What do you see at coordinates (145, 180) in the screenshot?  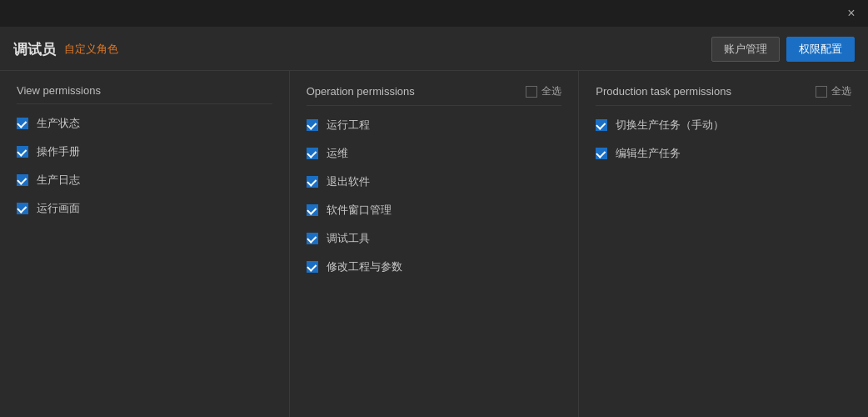 I see `checkbox-item: 生产日志` at bounding box center [145, 180].